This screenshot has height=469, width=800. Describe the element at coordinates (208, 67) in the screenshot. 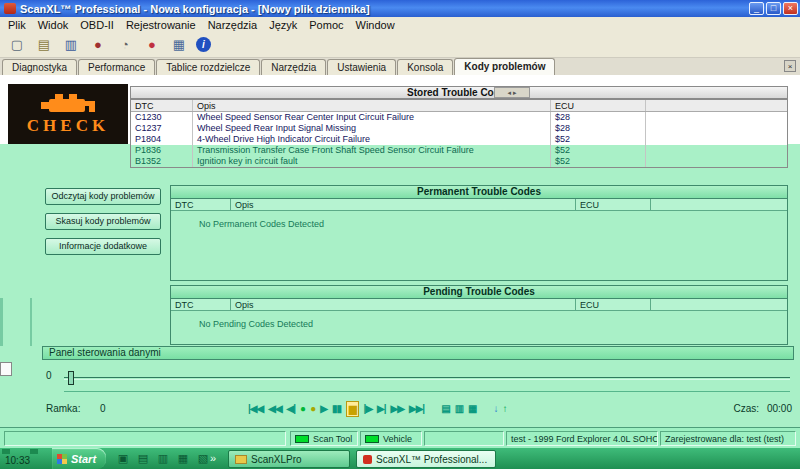

I see `tab-tablice-rozdzielcze: Tablice rozdzielcze` at that location.